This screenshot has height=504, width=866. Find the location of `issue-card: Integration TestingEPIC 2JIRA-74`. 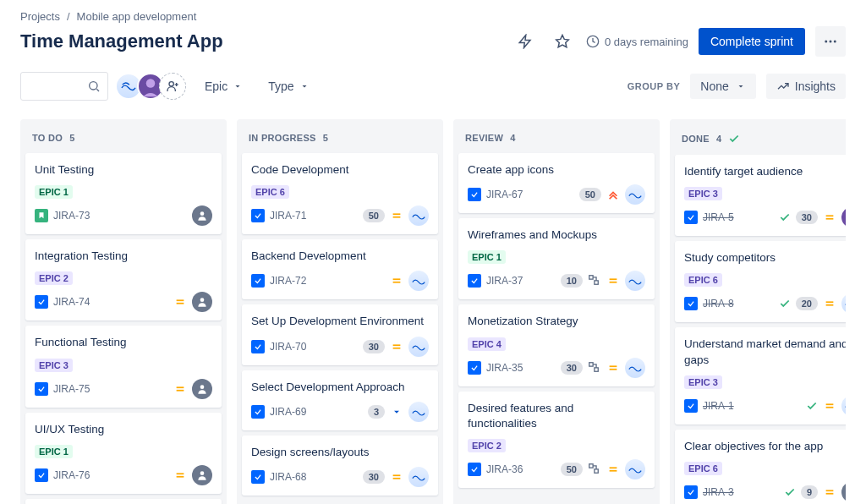

issue-card: Integration TestingEPIC 2JIRA-74 is located at coordinates (123, 280).